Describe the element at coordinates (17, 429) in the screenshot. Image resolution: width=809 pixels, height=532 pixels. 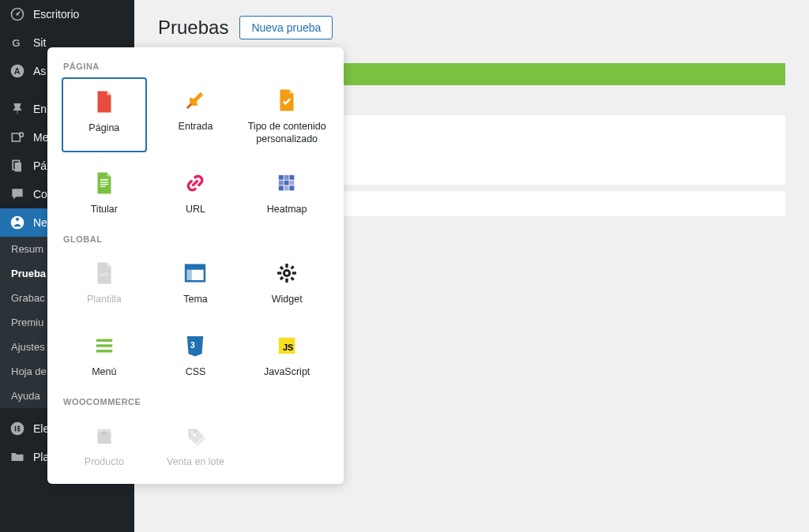
I see `elementor-icon` at that location.